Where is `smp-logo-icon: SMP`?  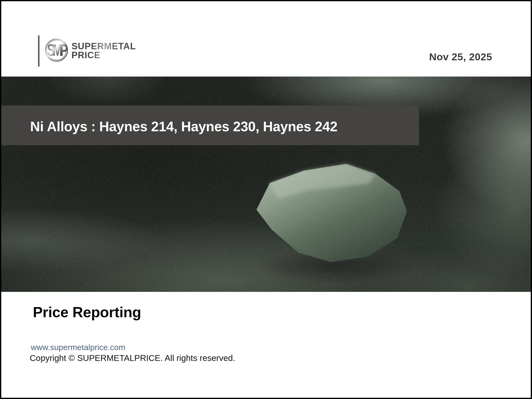 smp-logo-icon: SMP is located at coordinates (57, 50).